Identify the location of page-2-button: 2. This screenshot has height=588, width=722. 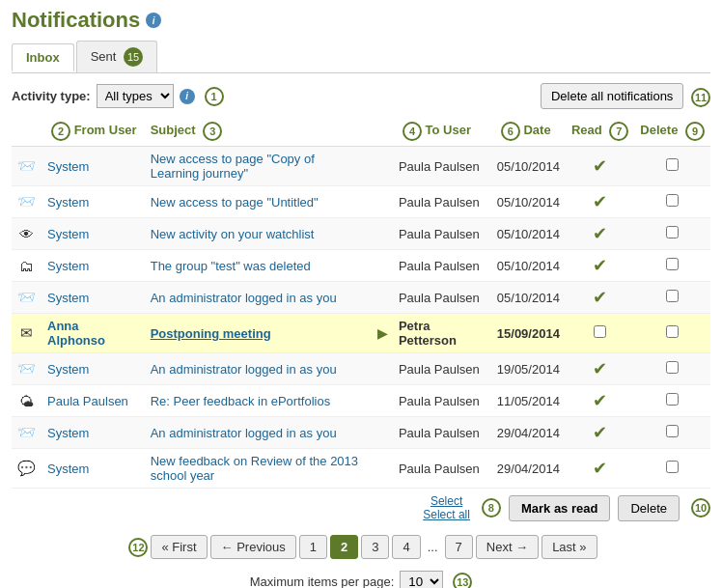
(344, 546).